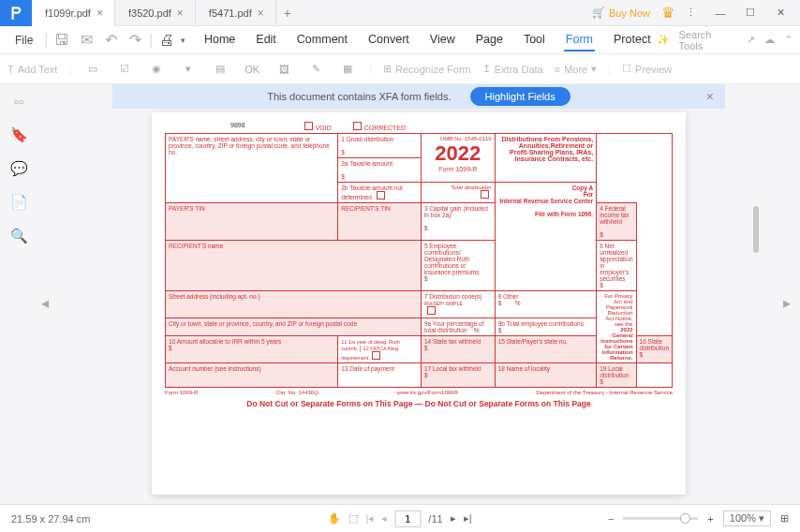 The image size is (800, 532). I want to click on highlight-fields-button: Highlight Fields, so click(521, 96).